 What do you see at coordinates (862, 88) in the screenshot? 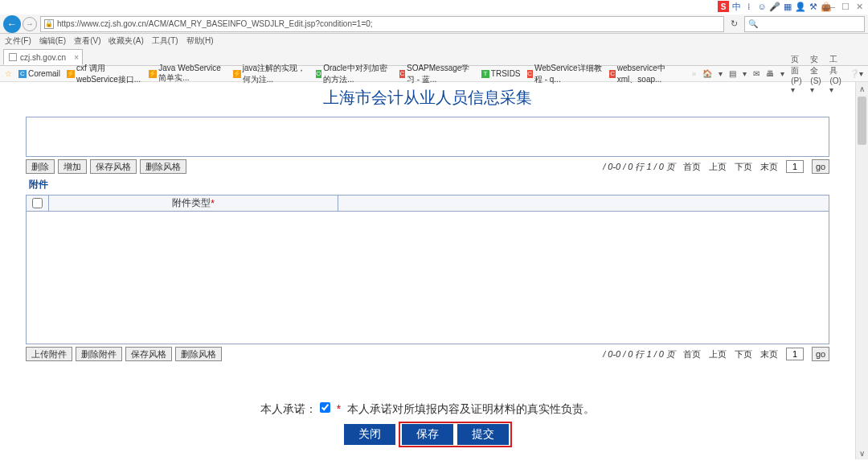
I see `scroll-up-icon: ∧` at bounding box center [862, 88].